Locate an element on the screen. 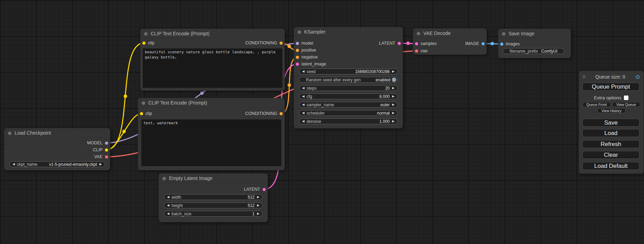  input-dot-samples is located at coordinates (416, 44).